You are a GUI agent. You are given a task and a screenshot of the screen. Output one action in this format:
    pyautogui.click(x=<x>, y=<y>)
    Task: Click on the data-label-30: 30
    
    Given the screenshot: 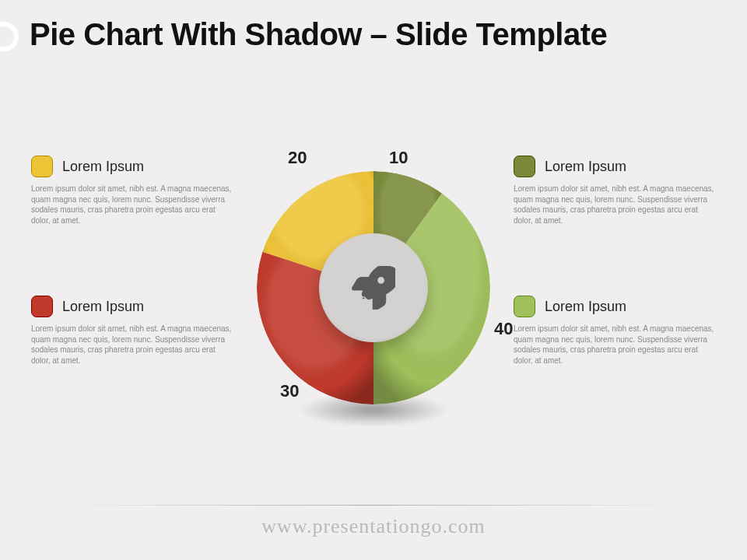 What is the action you would take?
    pyautogui.click(x=289, y=391)
    